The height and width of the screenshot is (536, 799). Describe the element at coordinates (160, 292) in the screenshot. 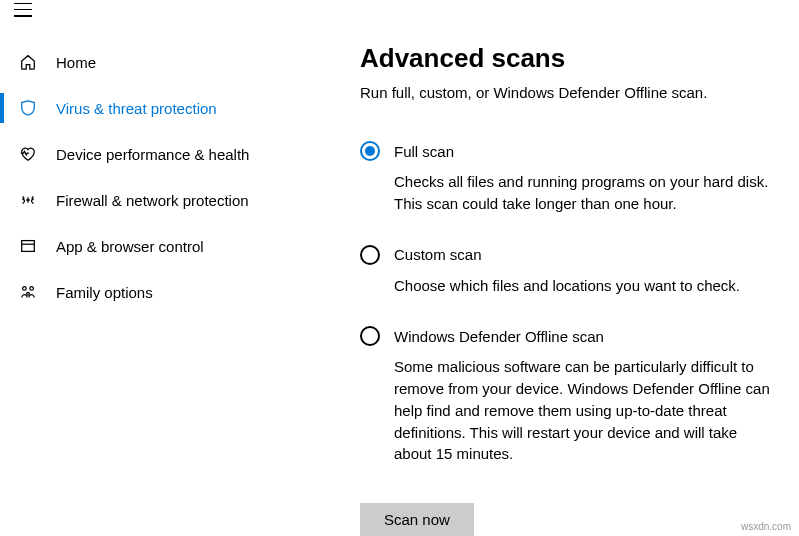

I see `sidebar-item-family: Family options` at that location.